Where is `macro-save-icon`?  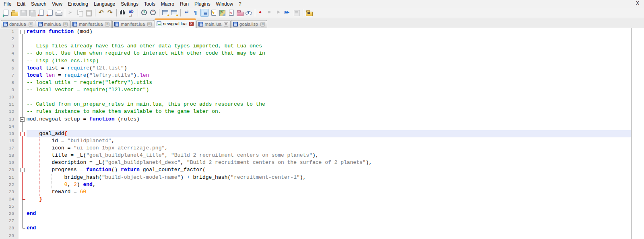
macro-save-icon is located at coordinates (297, 13).